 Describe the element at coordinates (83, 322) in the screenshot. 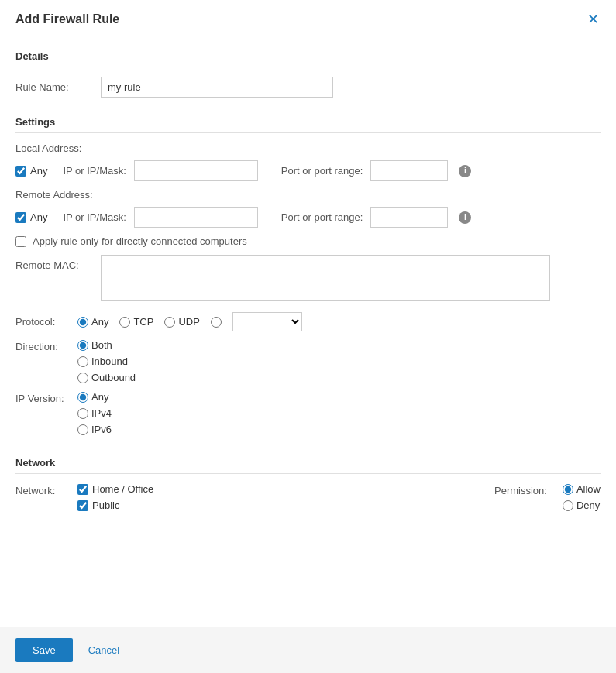

I see `protocol-any-radio` at that location.